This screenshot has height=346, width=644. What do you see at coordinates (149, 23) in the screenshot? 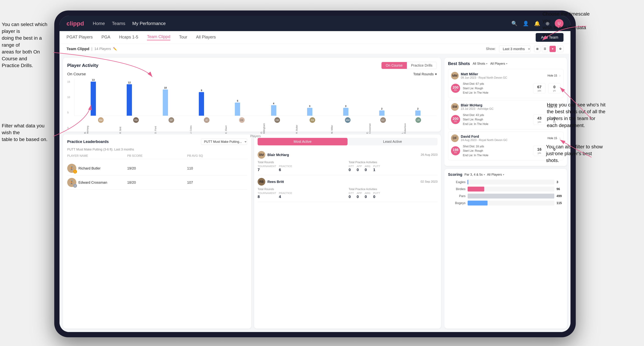
I see `nav-my-performance: My Performance` at bounding box center [149, 23].